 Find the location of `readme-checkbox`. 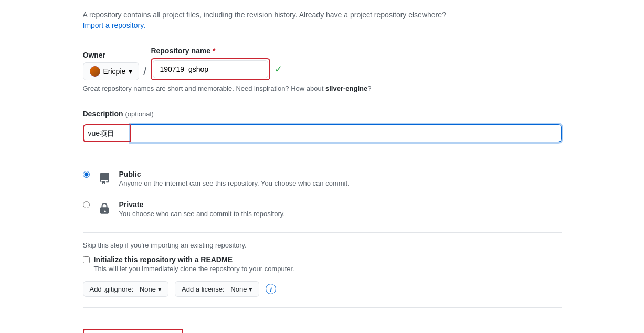

readme-checkbox is located at coordinates (86, 260).